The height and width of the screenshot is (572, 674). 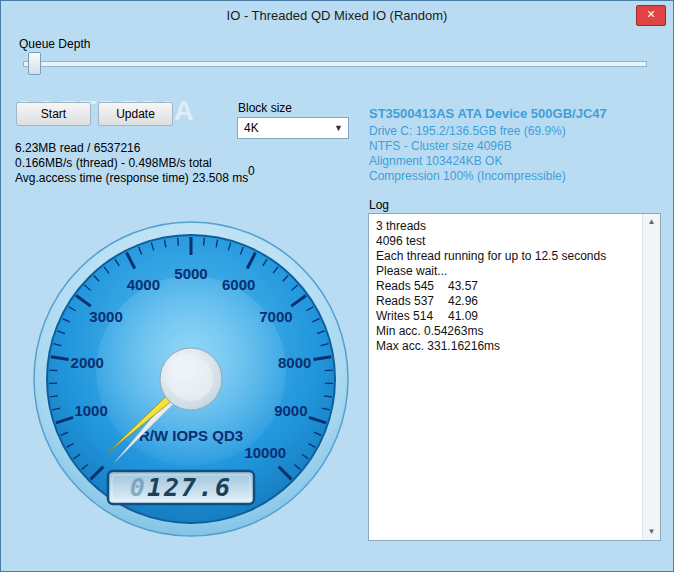 I want to click on stats-block: 6.23MB read / 6537216 0.166MB/s (thread)…, so click(x=132, y=164).